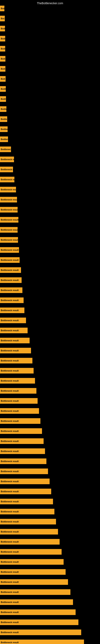 This screenshot has height=644, width=100. I want to click on bar-item: Bot, so click(2, 8).